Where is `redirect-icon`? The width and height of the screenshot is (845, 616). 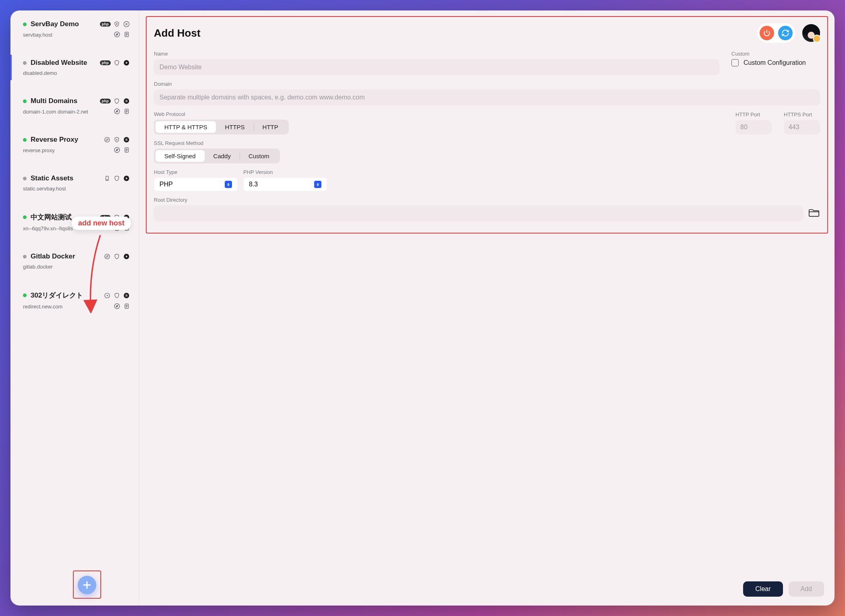 redirect-icon is located at coordinates (107, 296).